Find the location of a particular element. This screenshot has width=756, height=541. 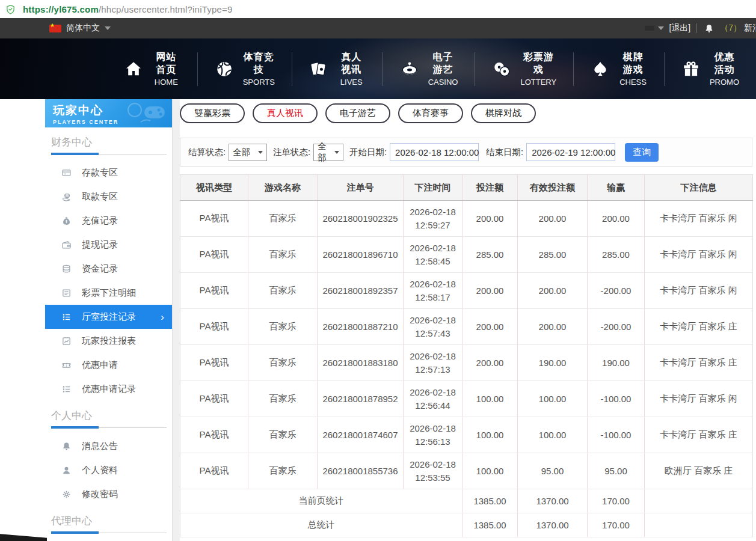

url-text: https://yl675.com/hhcp/usercenter.html?i… is located at coordinates (128, 10).